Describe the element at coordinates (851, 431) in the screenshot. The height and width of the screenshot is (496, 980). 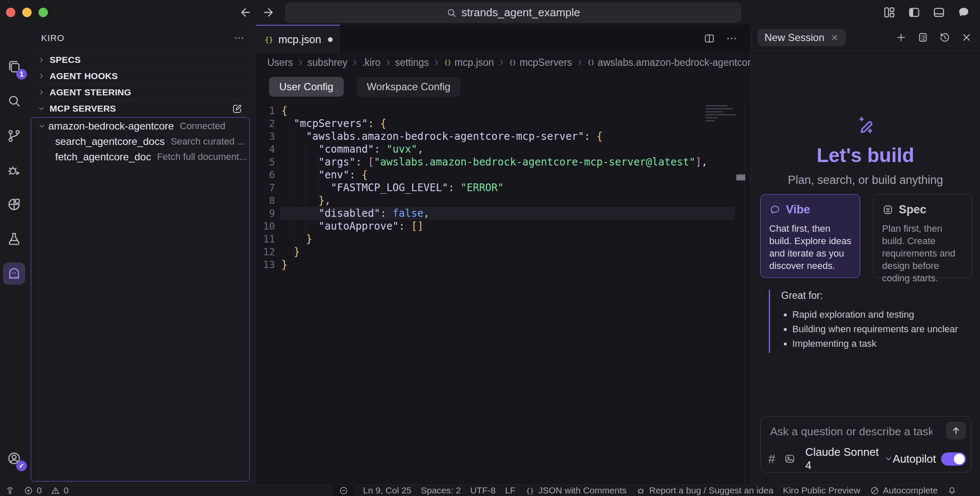
I see `chat-input` at that location.